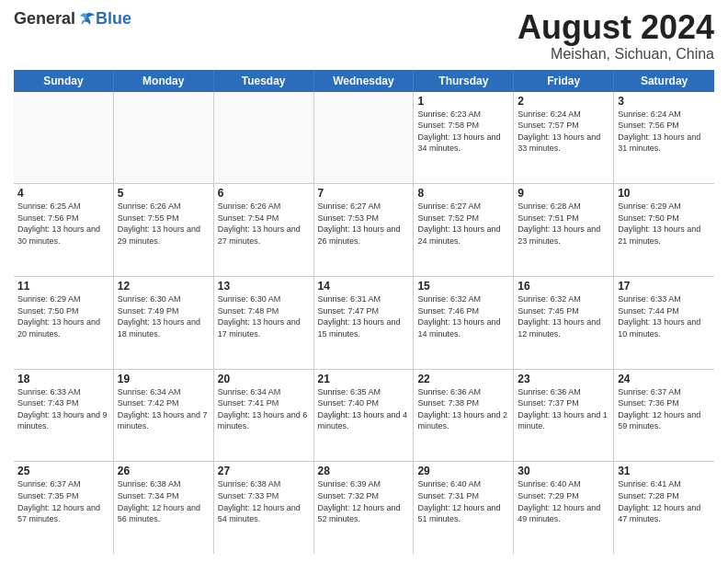 This screenshot has width=728, height=563. What do you see at coordinates (63, 193) in the screenshot?
I see `day-number: 4` at bounding box center [63, 193].